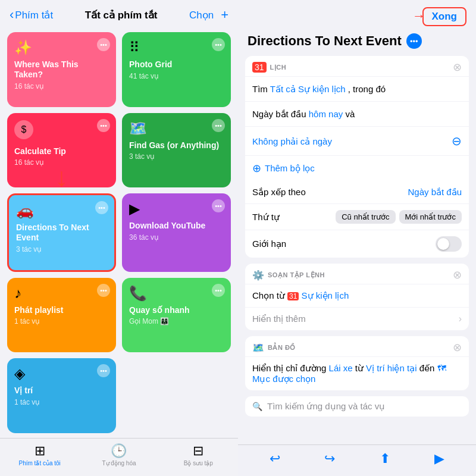  Describe the element at coordinates (176, 64) in the screenshot. I see `card-title-photo: Photo Grid` at that location.